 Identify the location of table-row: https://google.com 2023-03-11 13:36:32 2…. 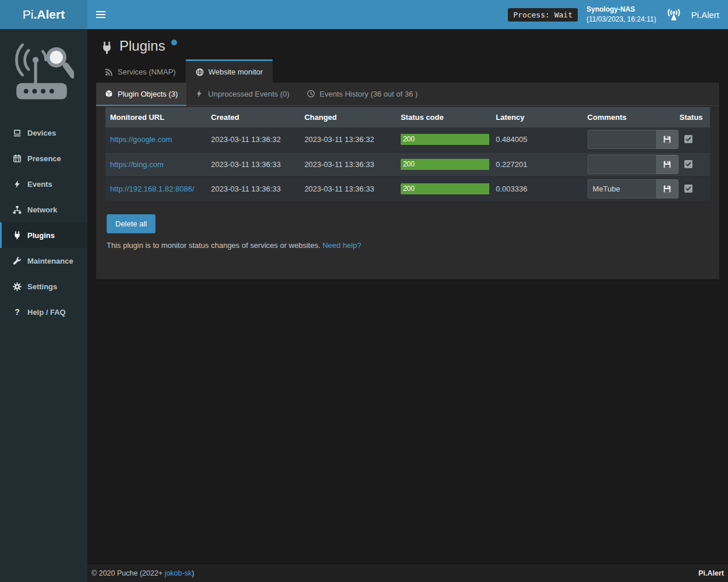
(408, 140).